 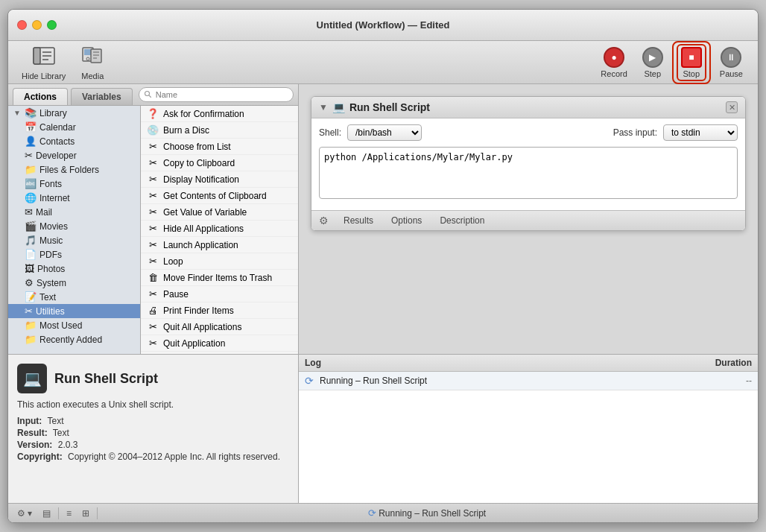 What do you see at coordinates (69, 513) in the screenshot?
I see `view-icon: ≡` at bounding box center [69, 513].